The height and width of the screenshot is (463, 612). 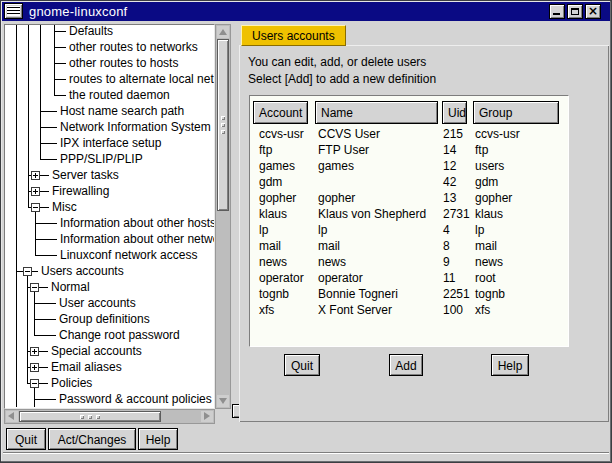 I want to click on cell-name: games, so click(x=336, y=166).